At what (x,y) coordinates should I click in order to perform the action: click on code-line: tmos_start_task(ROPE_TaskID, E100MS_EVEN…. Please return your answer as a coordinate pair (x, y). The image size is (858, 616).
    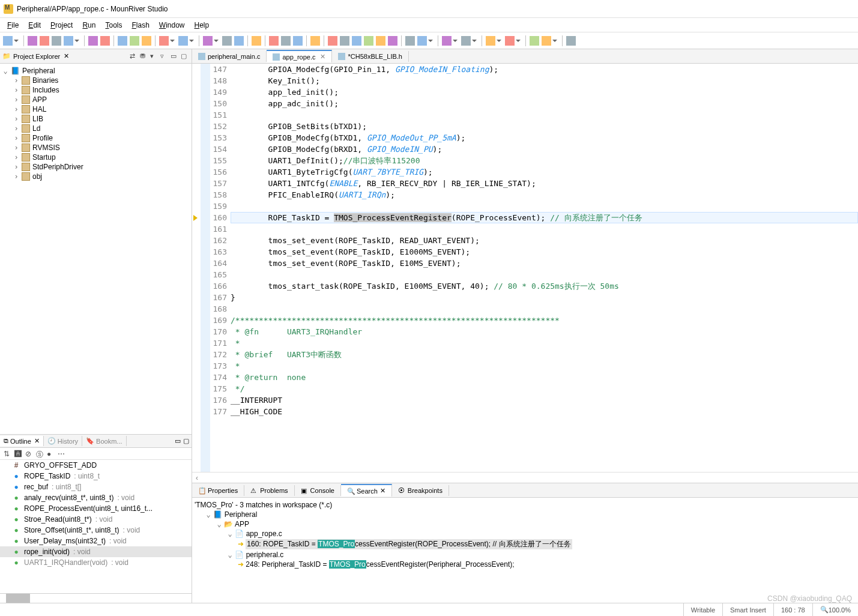
    Looking at the image, I should click on (544, 286).